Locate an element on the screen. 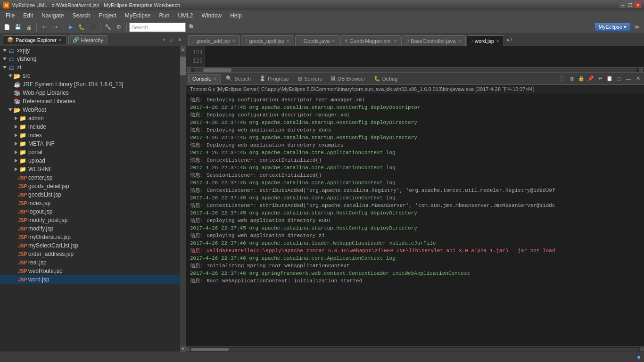 Image resolution: width=644 pixels, height=362 pixels. menu-search: Search is located at coordinates (81, 16).